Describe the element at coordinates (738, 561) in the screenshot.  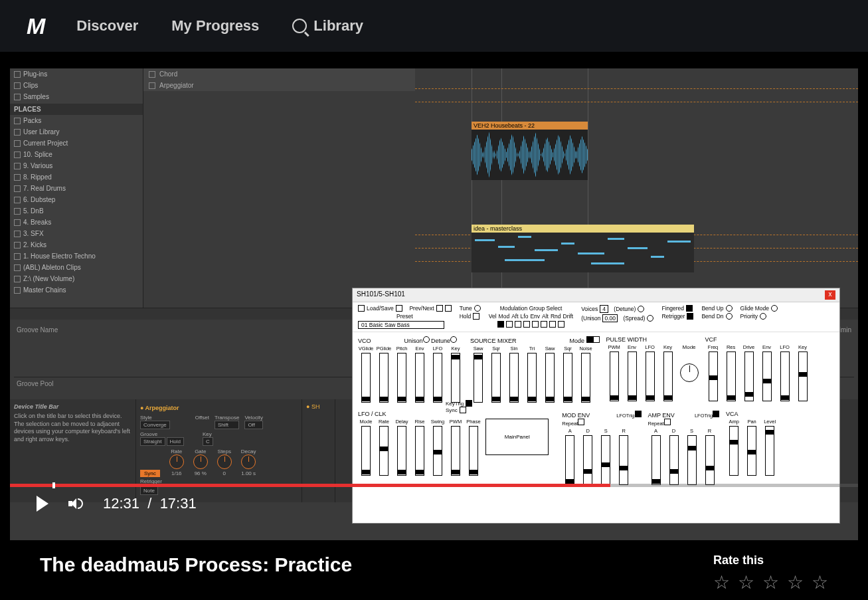
I see `rate-label: Rate this` at that location.